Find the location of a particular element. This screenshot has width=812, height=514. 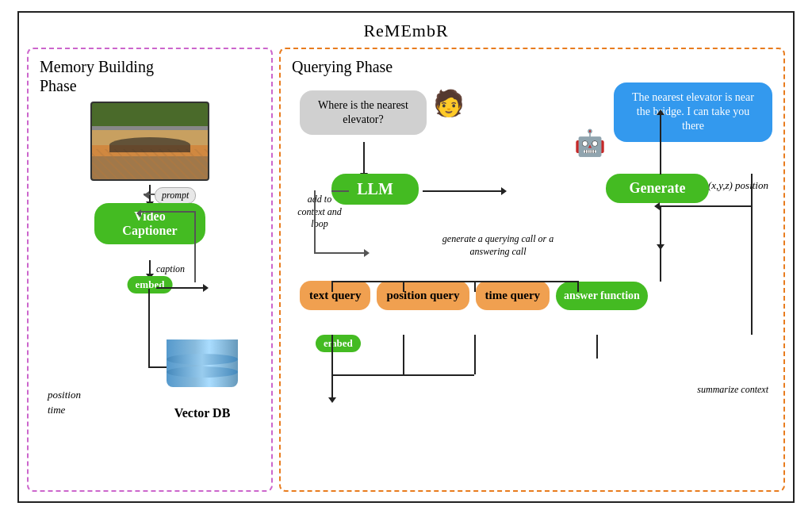

video-captioner-box: VideoCaptioner is located at coordinates (150, 224).